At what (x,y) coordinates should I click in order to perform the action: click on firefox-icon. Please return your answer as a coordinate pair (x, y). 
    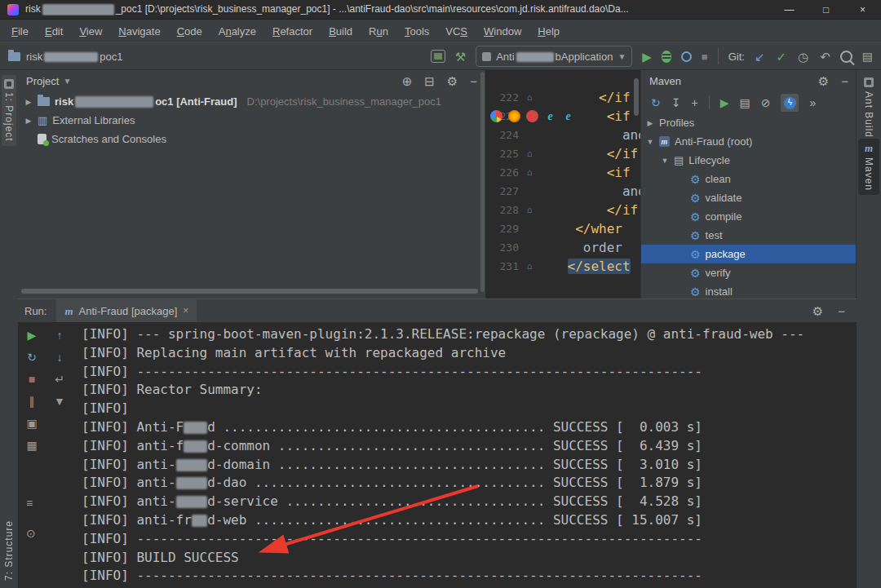
    Looking at the image, I should click on (514, 116).